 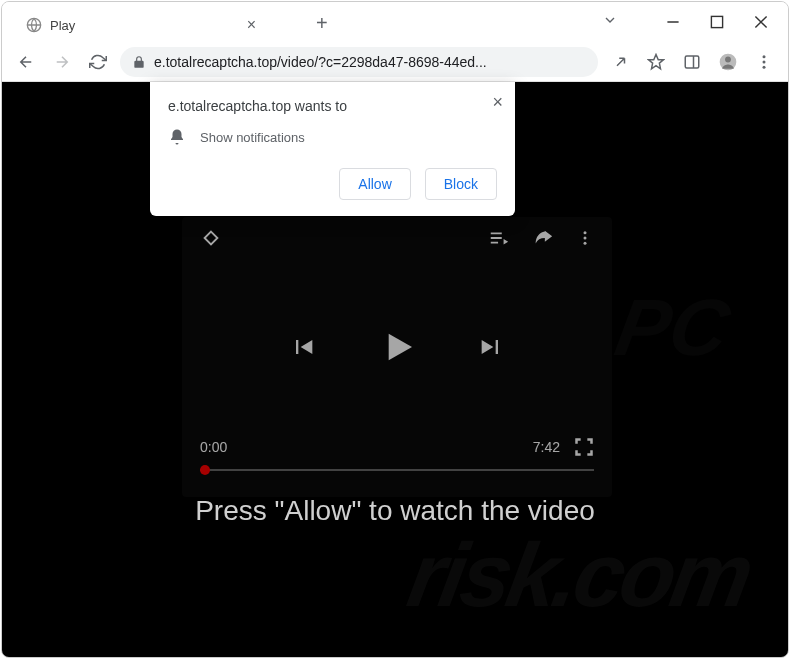 I want to click on close-prompt-icon: ×, so click(x=498, y=102).